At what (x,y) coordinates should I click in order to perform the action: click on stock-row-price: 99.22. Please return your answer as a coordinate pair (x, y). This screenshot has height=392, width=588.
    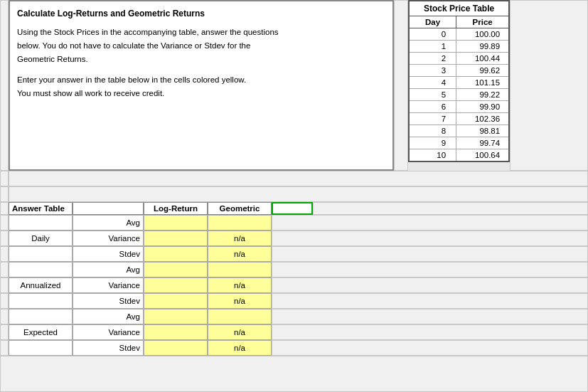
    Looking at the image, I should click on (483, 95).